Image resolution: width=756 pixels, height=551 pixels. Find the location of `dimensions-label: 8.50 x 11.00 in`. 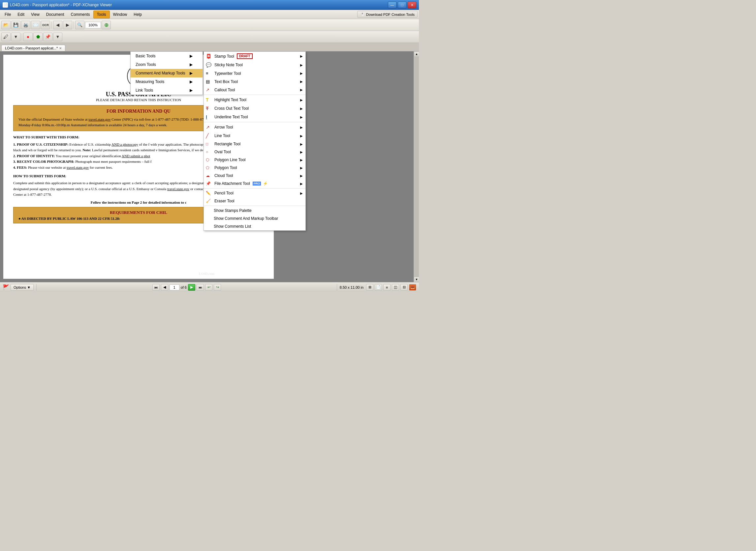

dimensions-label: 8.50 x 11.00 in is located at coordinates (352, 288).